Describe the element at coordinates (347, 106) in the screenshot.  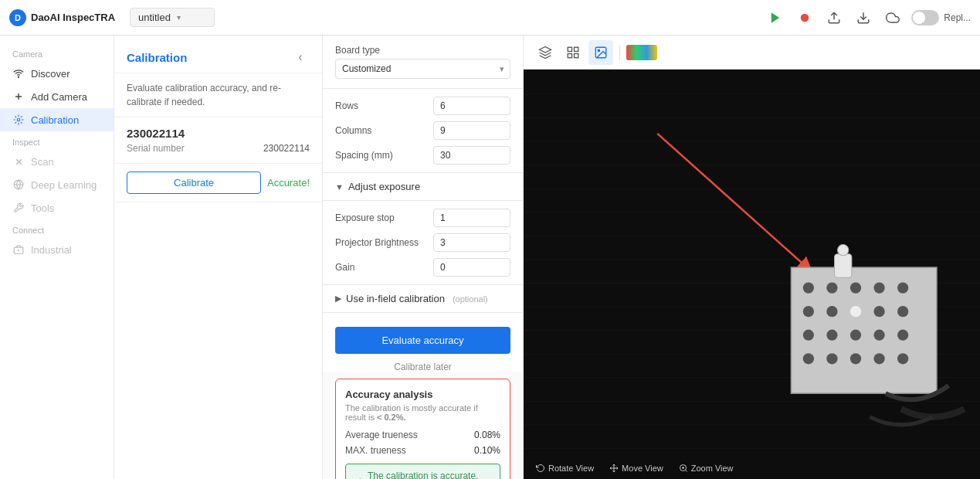
I see `rows-label: Rows` at that location.